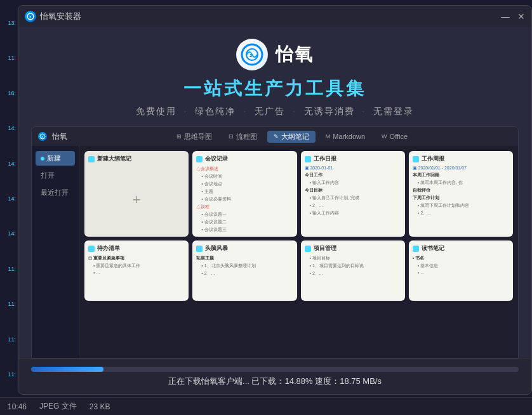 The image size is (532, 415). What do you see at coordinates (461, 273) in the screenshot?
I see `card-line: • ...` at bounding box center [461, 273].